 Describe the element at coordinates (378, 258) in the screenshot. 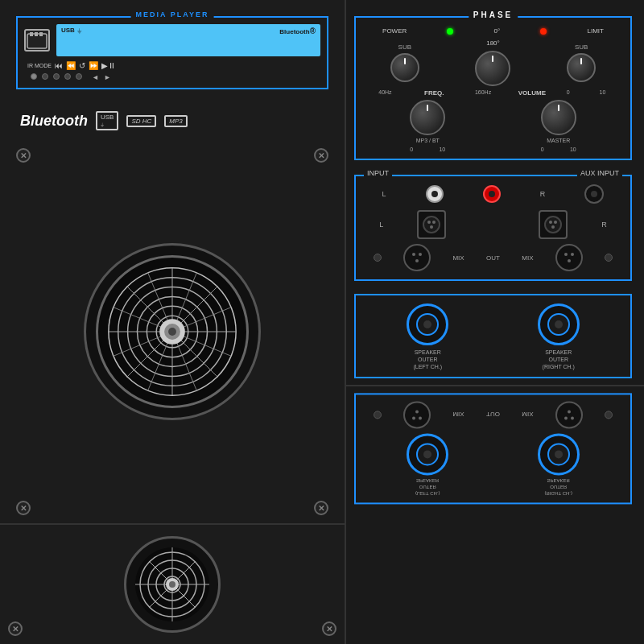

I see `mix-indicator-left` at that location.